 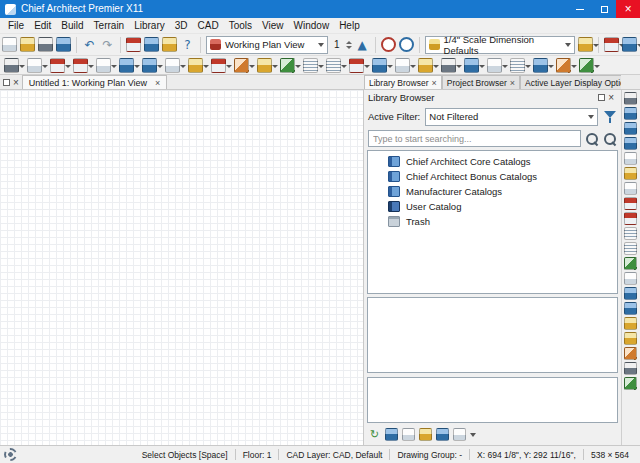 I want to click on build-terrain-icon, so click(x=630, y=384).